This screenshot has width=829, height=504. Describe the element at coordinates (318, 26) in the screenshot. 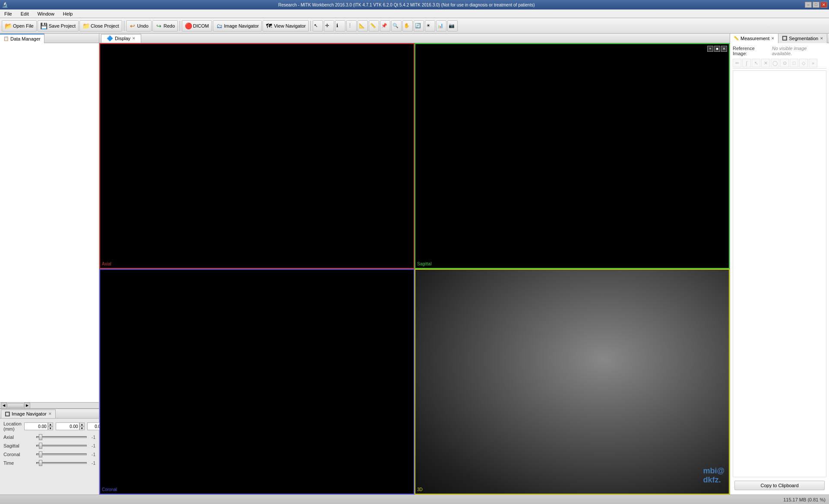

I see `tool-cursor: ↖` at that location.